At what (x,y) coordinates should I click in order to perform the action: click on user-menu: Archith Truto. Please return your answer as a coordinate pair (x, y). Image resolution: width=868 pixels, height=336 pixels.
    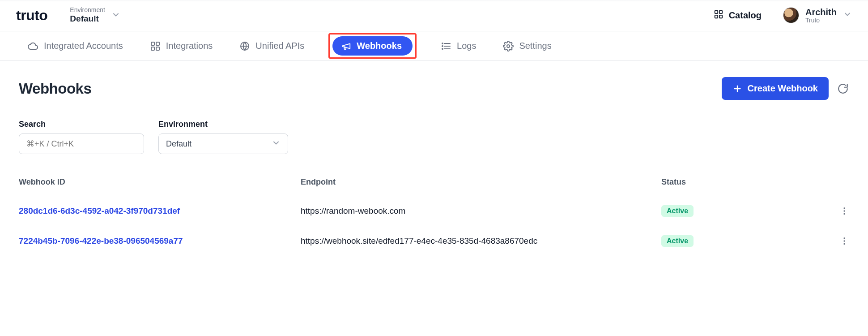
    Looking at the image, I should click on (817, 15).